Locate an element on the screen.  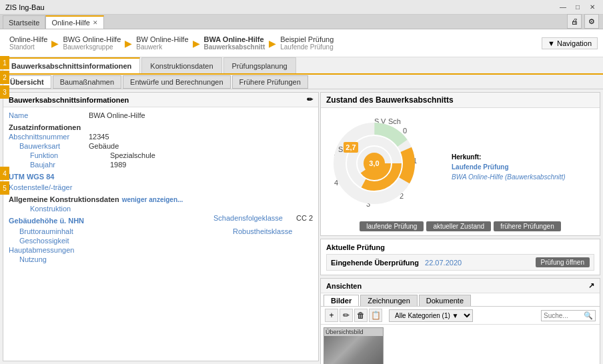
tab-online-hilfe-label: Online-Hilfe is located at coordinates (71, 23).